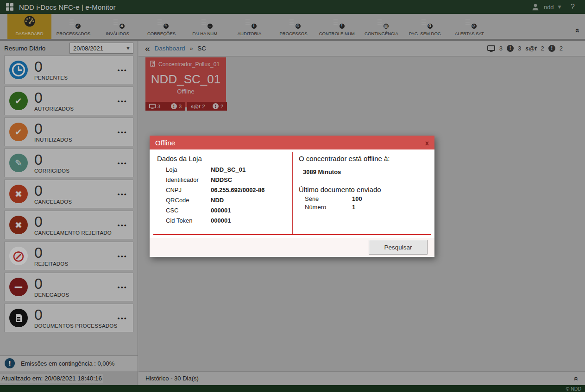  Describe the element at coordinates (227, 190) in the screenshot. I see `store-field-row: CNPJ06.255.692/0002-86` at that location.